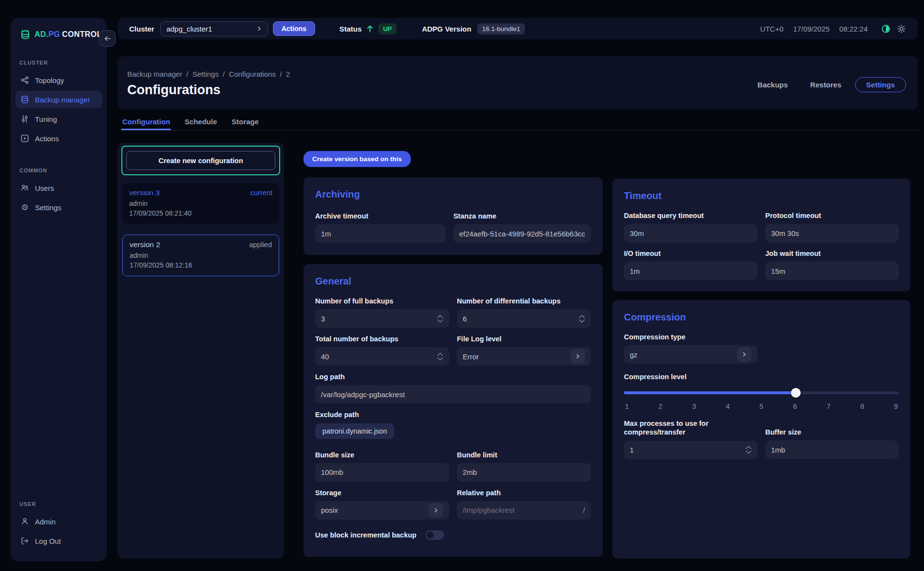 This screenshot has width=924, height=571. I want to click on stanza-name-label: Stanza name, so click(522, 216).